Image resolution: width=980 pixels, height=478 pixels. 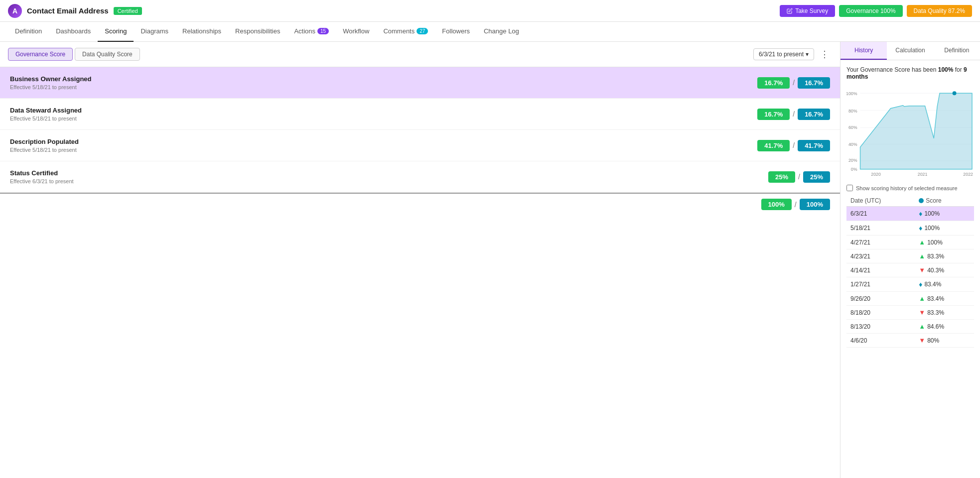 I want to click on date-dropdown: 6/3/21 to present ▾, so click(x=784, y=54).